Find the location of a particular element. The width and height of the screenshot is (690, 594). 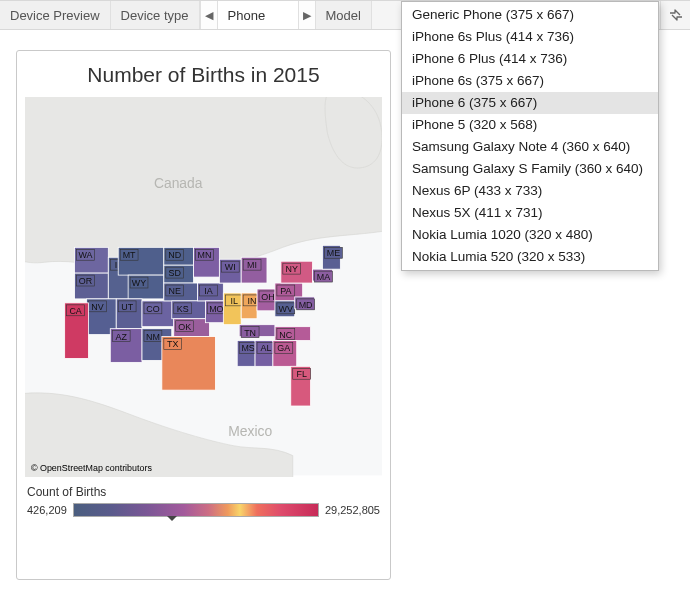

state-label-ne: NE is located at coordinates (175, 291).